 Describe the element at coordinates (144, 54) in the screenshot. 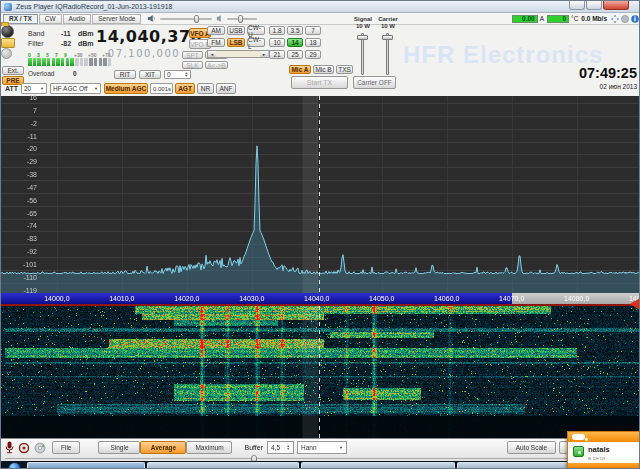

I see `sub-frequency-display: 07,100,000` at that location.